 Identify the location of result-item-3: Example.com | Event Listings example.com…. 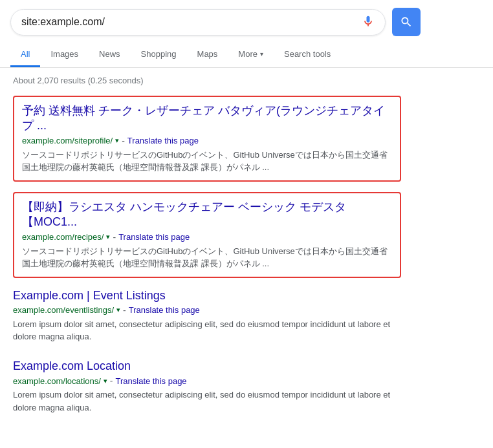
(207, 315).